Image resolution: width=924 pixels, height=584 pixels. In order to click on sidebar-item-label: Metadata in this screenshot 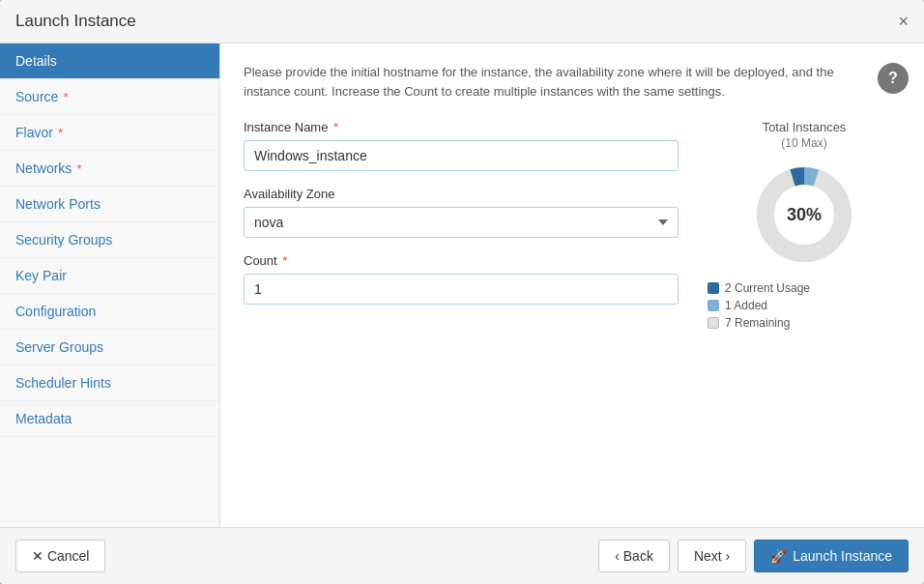, I will do `click(43, 419)`.